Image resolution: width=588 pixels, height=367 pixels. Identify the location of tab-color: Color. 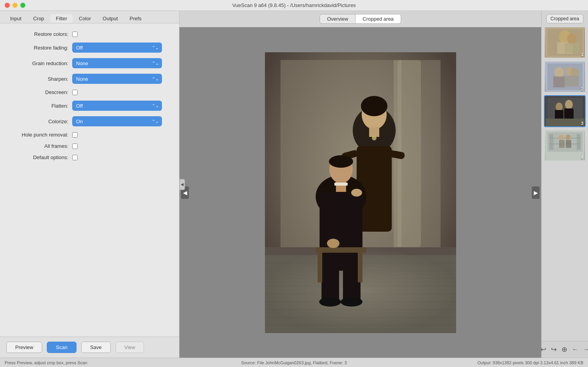
(85, 19).